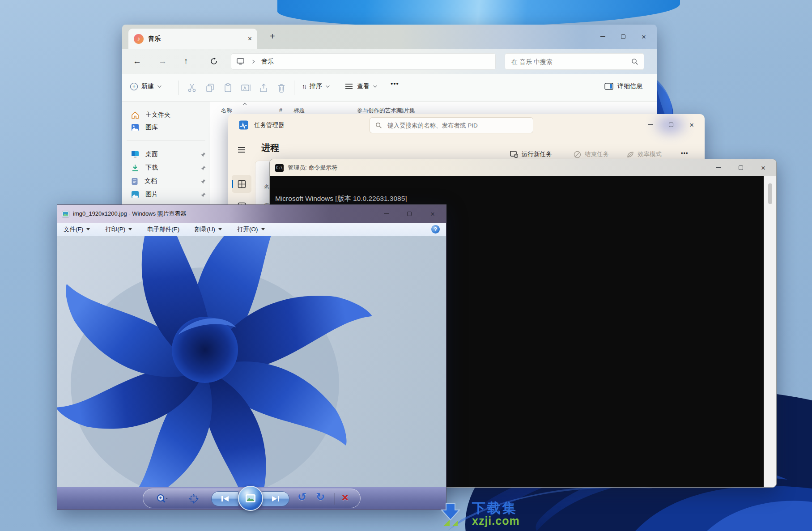  What do you see at coordinates (692, 125) in the screenshot?
I see `taskmgr-close-button: ×` at bounding box center [692, 125].